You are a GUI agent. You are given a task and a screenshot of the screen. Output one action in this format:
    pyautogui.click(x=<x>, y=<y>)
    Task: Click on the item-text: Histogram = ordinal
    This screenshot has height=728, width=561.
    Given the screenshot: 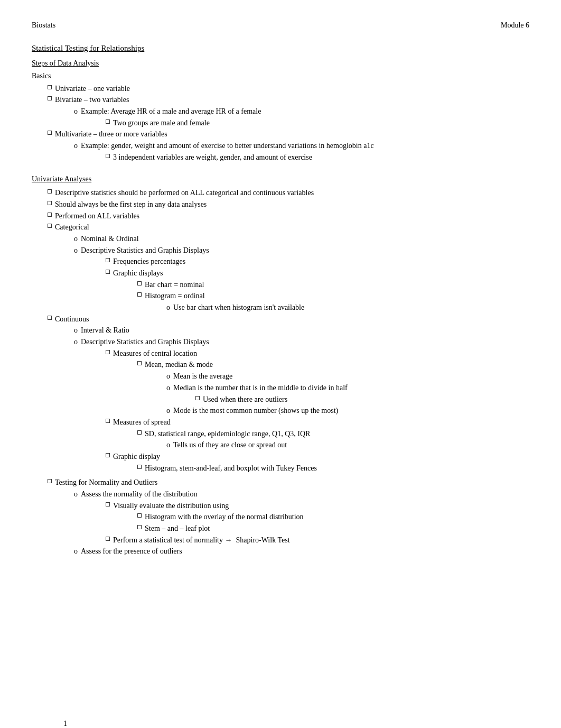 What is the action you would take?
    pyautogui.click(x=337, y=296)
    